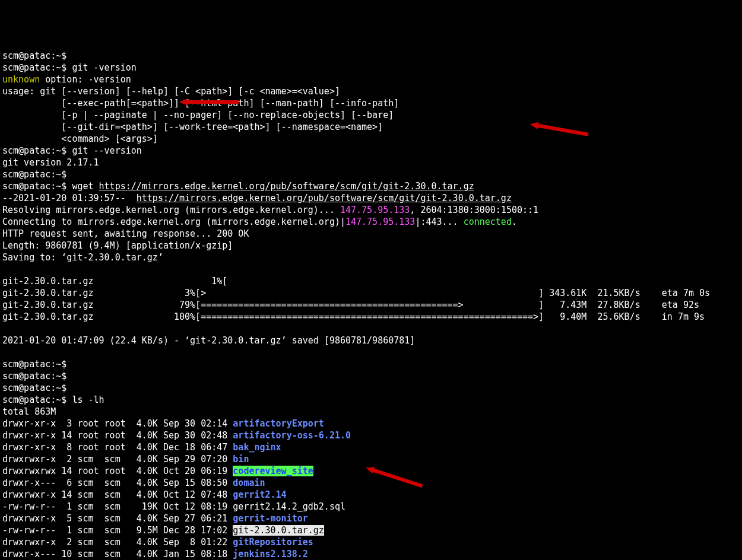 Image resolution: width=742 pixels, height=560 pixels. Describe the element at coordinates (371, 447) in the screenshot. I see `terminal-line: drwxr-xr-x 8 root root 4.0K Dec 18 06:47…` at that location.